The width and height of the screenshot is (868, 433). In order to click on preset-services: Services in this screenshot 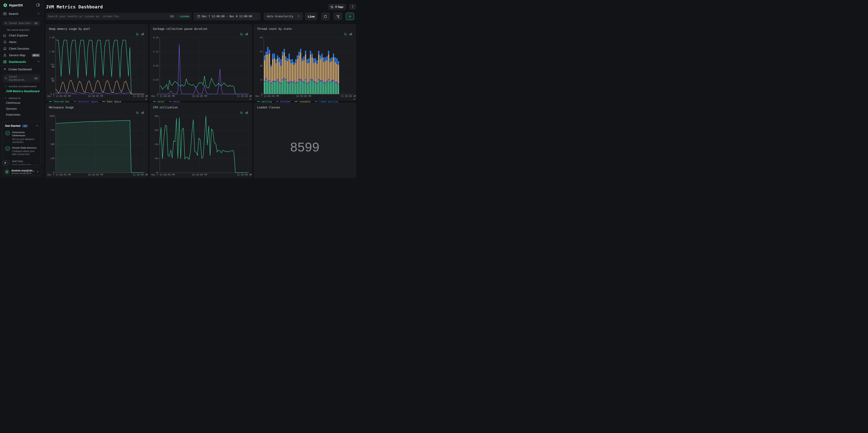, I will do `click(22, 109)`.